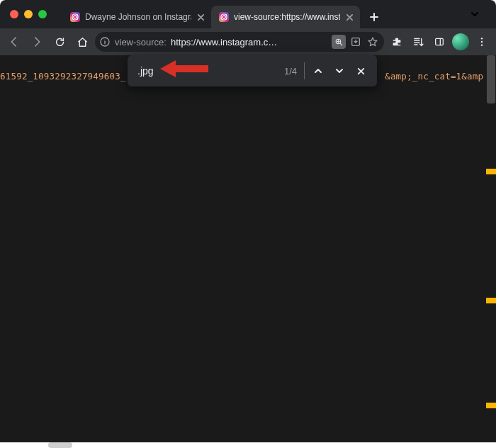  What do you see at coordinates (138, 17) in the screenshot?
I see `tab-title: Dwayne Johnson on Instagram` at bounding box center [138, 17].